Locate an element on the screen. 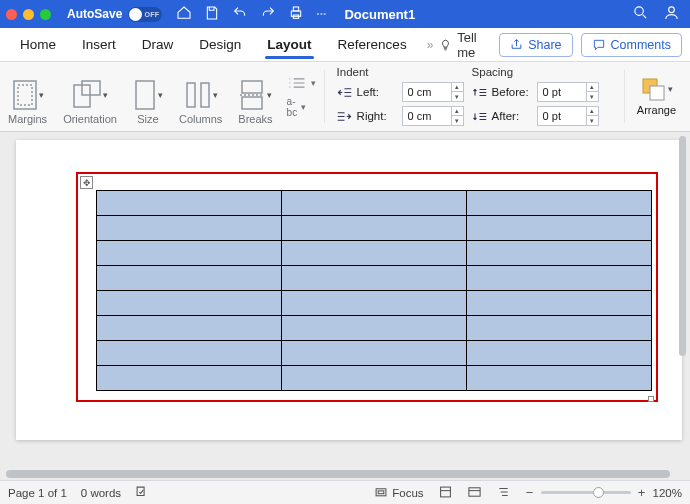 This screenshot has width=690, height=504. tell-me-search: Tell me is located at coordinates (467, 45).